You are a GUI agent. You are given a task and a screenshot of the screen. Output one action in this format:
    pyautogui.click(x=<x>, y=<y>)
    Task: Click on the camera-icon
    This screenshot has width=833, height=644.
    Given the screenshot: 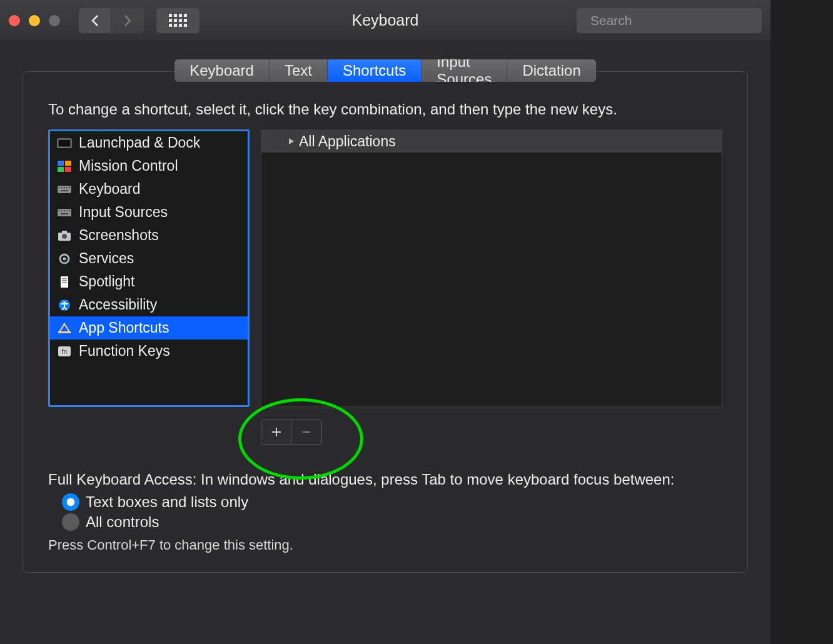 What is the action you would take?
    pyautogui.click(x=64, y=236)
    